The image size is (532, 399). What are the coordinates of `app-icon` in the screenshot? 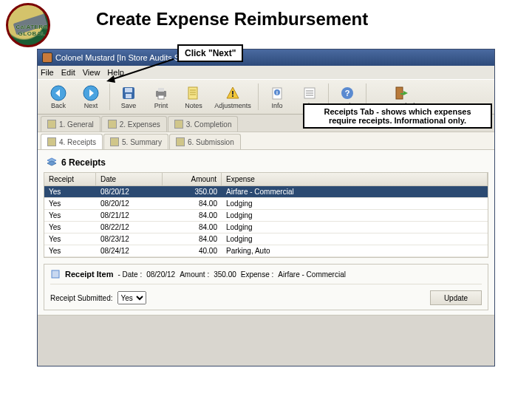 It's located at (47, 58).